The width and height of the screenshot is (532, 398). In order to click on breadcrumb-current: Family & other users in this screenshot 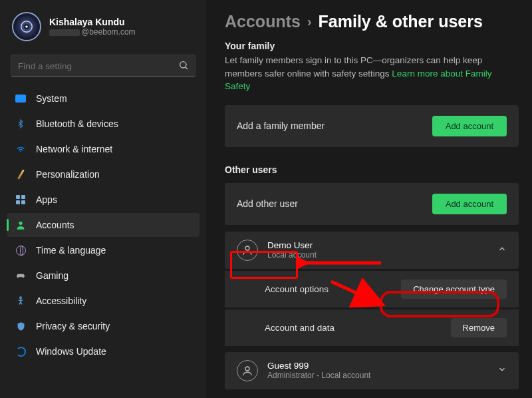, I will do `click(400, 21)`.